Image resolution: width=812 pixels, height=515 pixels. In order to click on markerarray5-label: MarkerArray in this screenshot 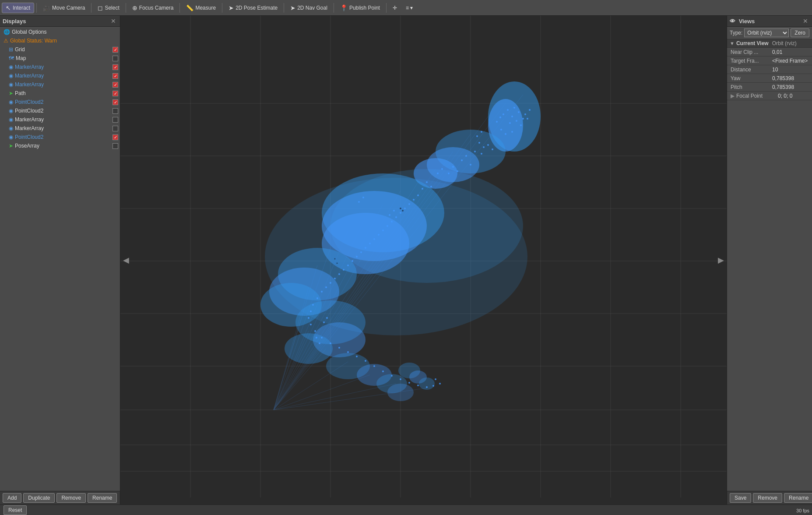, I will do `click(63, 128)`.